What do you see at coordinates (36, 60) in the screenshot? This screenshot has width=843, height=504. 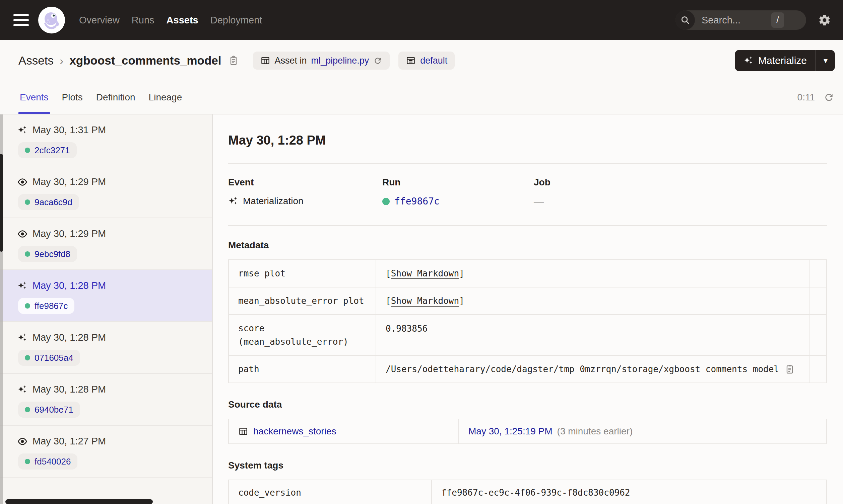 I see `breadcrumb-assets-link: Assets` at bounding box center [36, 60].